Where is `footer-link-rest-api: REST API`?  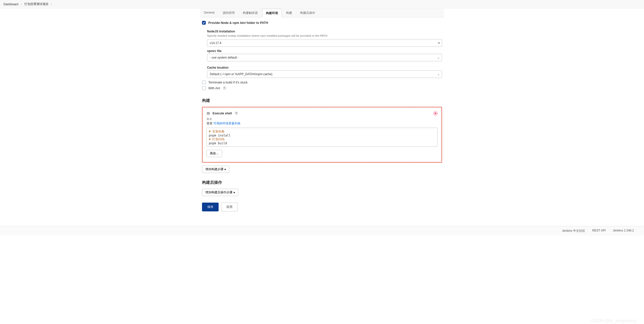
footer-link-rest-api: REST API is located at coordinates (599, 231).